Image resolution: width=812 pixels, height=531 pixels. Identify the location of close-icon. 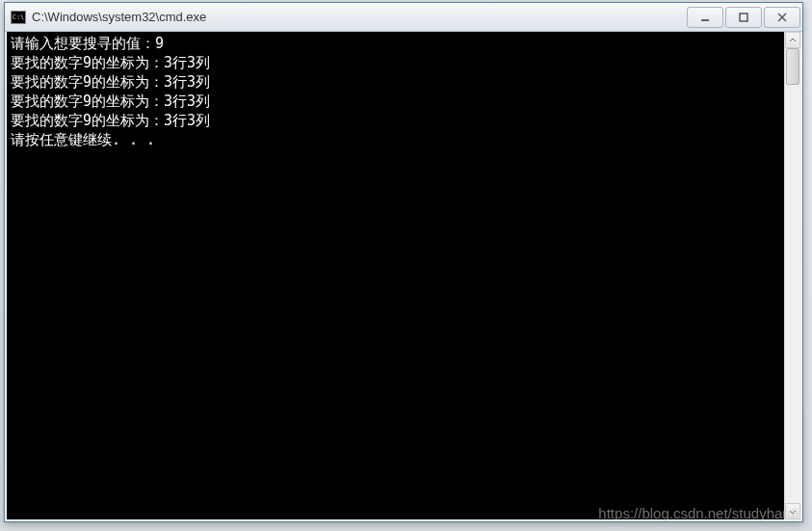
(782, 17).